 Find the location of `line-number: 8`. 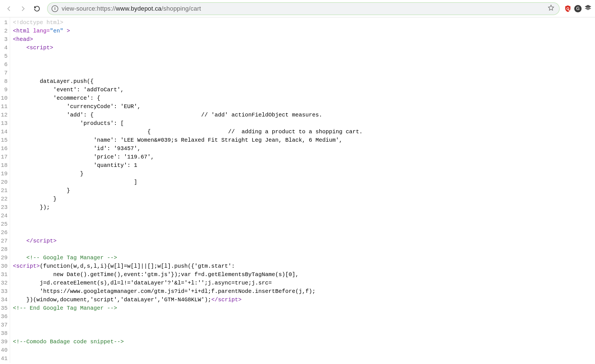

line-number: 8 is located at coordinates (4, 81).